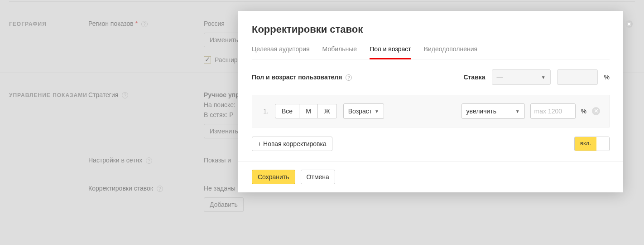 Image resolution: width=644 pixels, height=245 pixels. I want to click on toggle-off-space, so click(603, 144).